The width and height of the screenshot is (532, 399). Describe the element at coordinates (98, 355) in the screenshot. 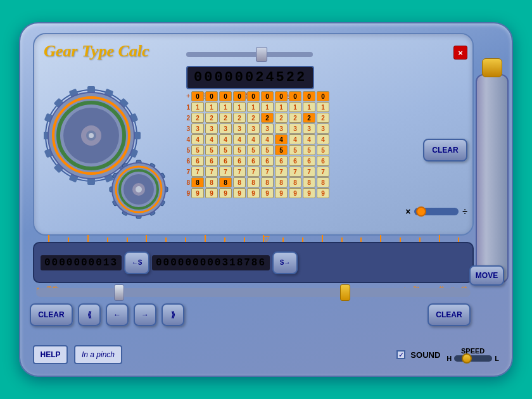

I see `in-a-pinch-button: In a pinch` at that location.